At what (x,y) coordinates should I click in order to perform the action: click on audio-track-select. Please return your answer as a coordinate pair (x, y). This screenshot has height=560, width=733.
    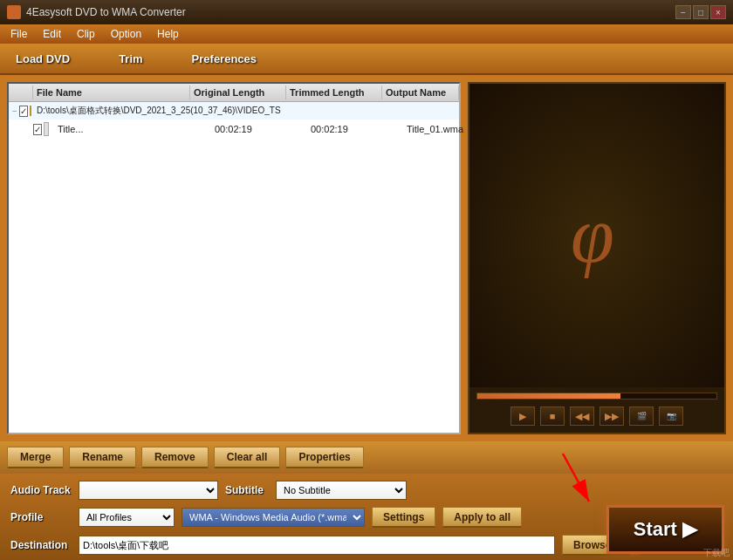
    Looking at the image, I should click on (148, 490).